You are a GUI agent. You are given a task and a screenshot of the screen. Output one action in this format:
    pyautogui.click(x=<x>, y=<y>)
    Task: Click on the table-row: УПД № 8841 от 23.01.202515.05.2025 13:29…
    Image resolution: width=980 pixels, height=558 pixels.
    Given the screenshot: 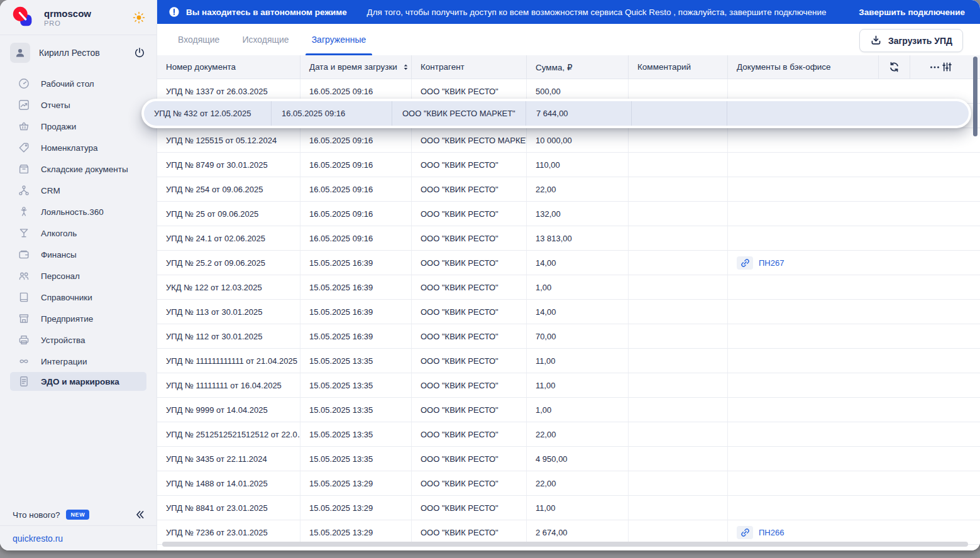 What is the action you would take?
    pyautogui.click(x=568, y=508)
    